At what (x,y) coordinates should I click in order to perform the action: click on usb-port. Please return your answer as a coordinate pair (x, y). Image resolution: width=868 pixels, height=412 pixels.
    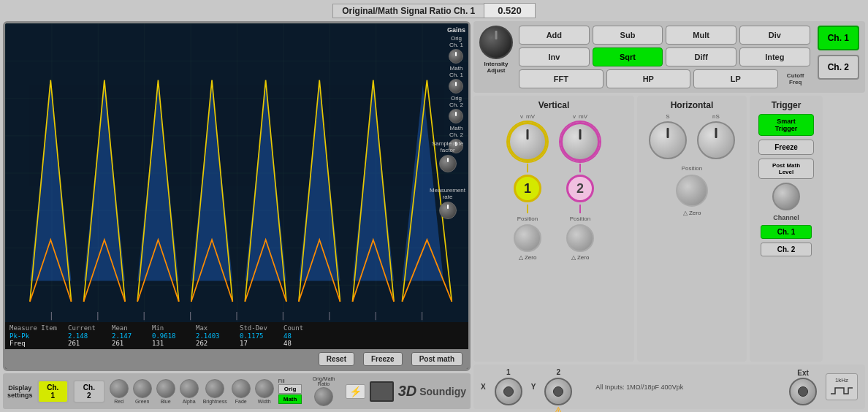
    Looking at the image, I should click on (381, 392).